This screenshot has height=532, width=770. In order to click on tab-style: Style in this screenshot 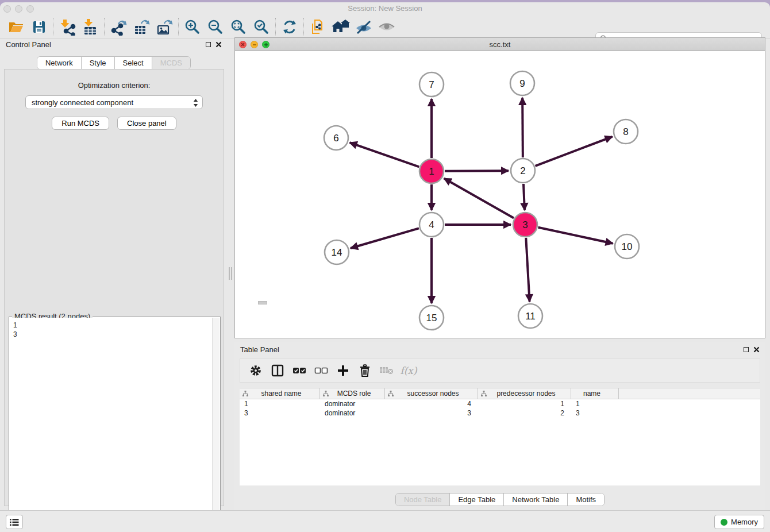, I will do `click(98, 63)`.